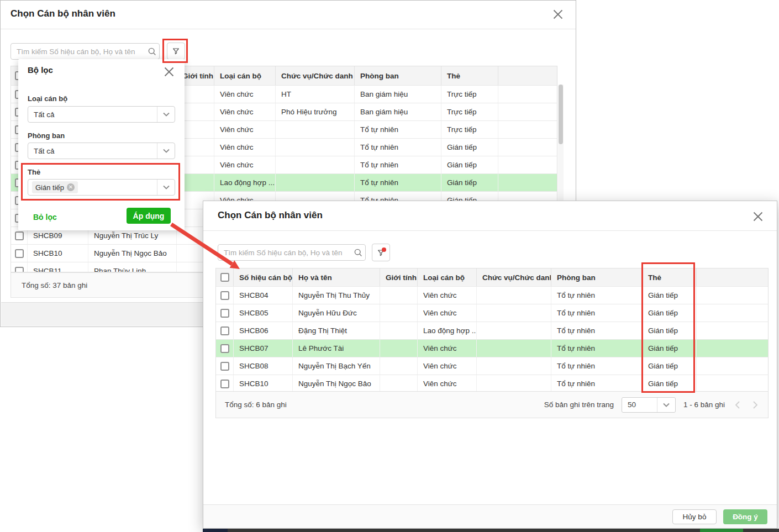  I want to click on table-row: SHCB07Lê Phước TàiViên chứcTổ tự nhiênGi…, so click(492, 348).